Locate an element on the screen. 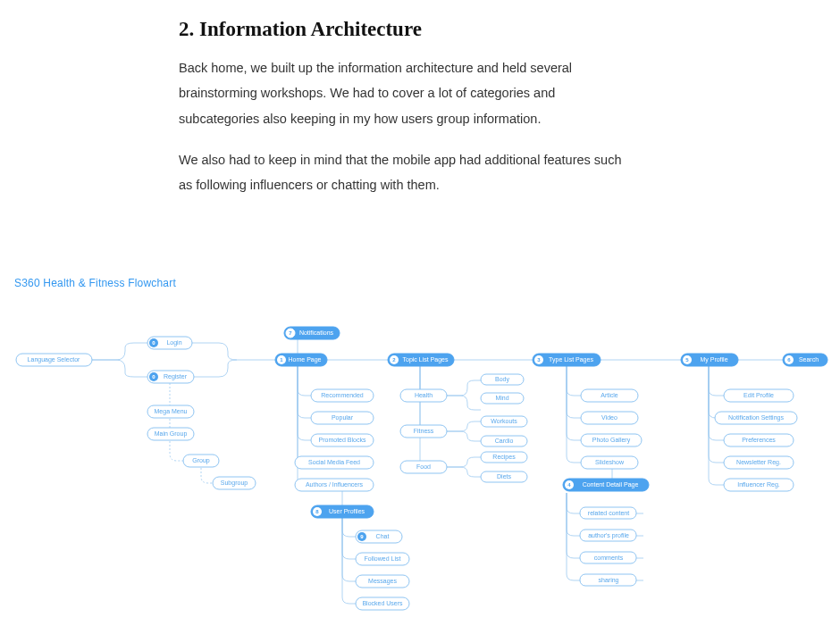 The image size is (840, 634). svg-text: Preferences is located at coordinates (759, 439).